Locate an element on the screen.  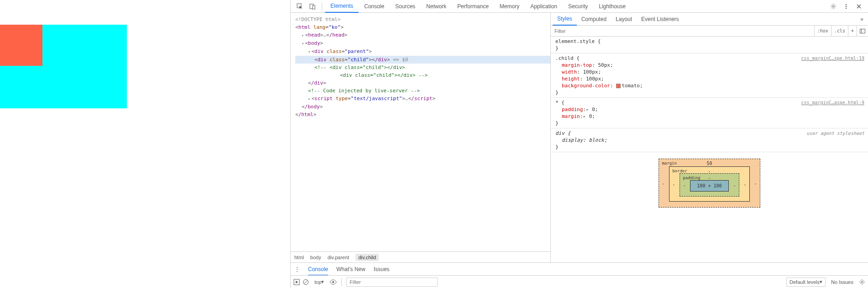
bm-content: 100 × 100 is located at coordinates (709, 186).